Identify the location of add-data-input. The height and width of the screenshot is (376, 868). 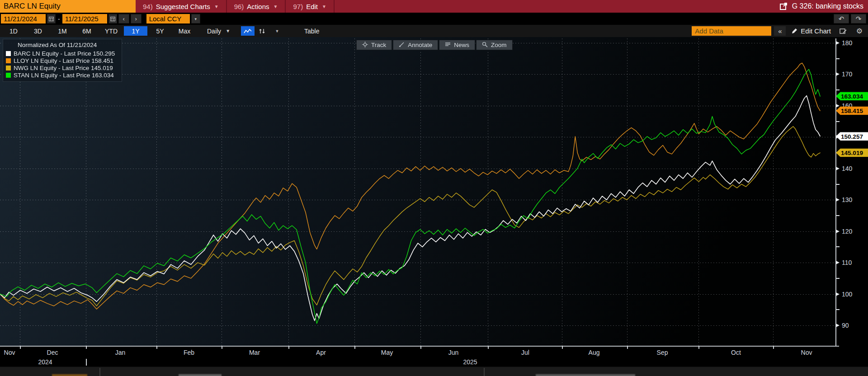
(731, 31).